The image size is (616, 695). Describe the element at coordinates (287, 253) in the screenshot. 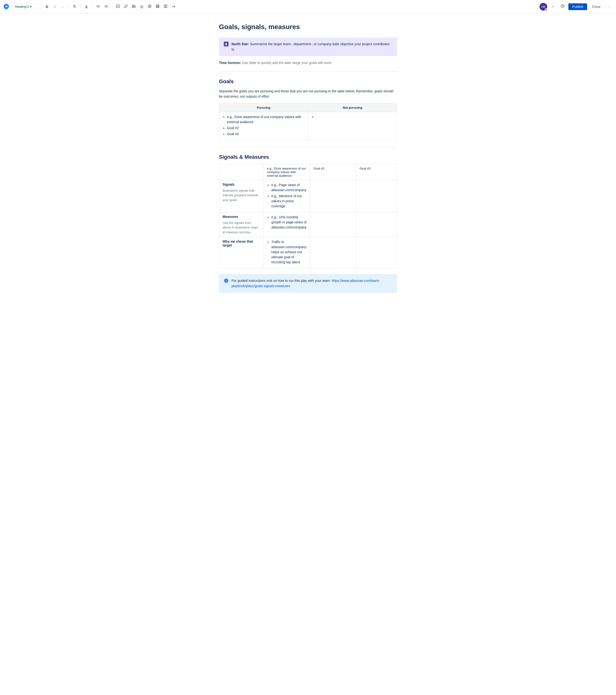

I see `why-data-cell-1: Traffic to atlassian.com/company helps u…` at that location.